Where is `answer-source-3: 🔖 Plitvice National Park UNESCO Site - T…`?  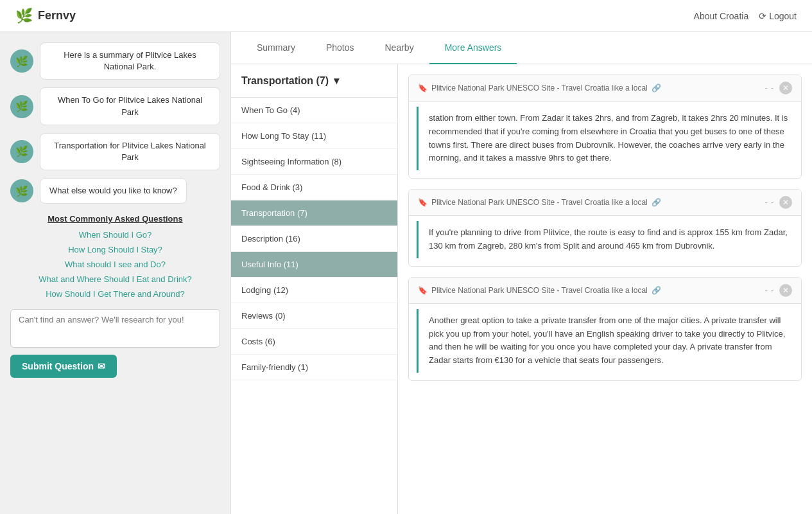 answer-source-3: 🔖 Plitvice National Park UNESCO Site - T… is located at coordinates (539, 290).